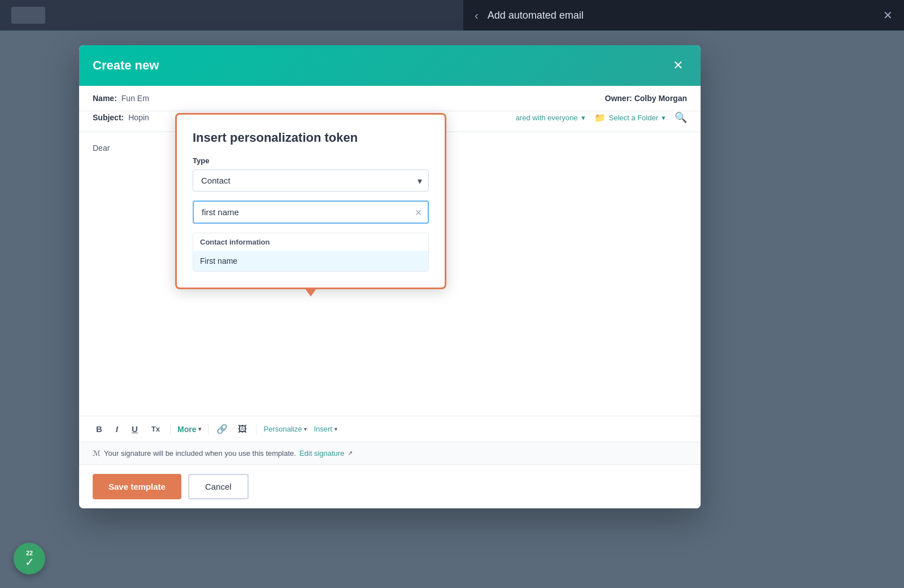  Describe the element at coordinates (121, 117) in the screenshot. I see `subject-field: Subject: Hopin` at that location.